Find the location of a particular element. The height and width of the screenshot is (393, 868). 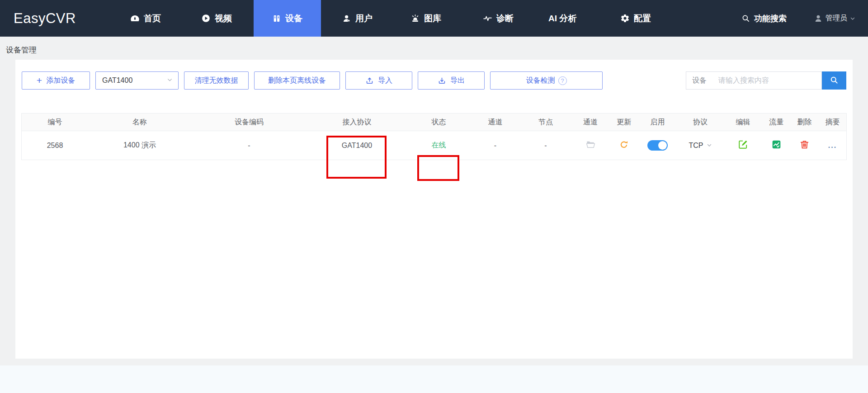

admin-label: 管理员 is located at coordinates (836, 18).